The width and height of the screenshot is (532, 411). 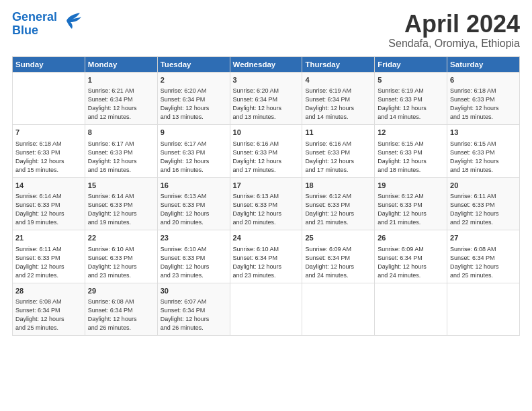 What do you see at coordinates (411, 152) in the screenshot?
I see `calendar-cell: 12Sunrise: 6:15 AM Sunset: 6:33 PM Dayli…` at bounding box center [411, 152].